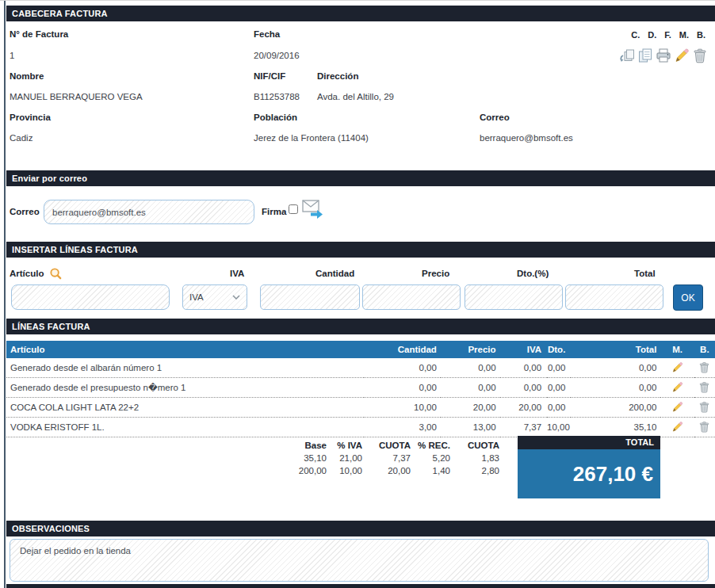 This screenshot has height=588, width=715. I want to click on summary-cell: 10,00, so click(344, 471).